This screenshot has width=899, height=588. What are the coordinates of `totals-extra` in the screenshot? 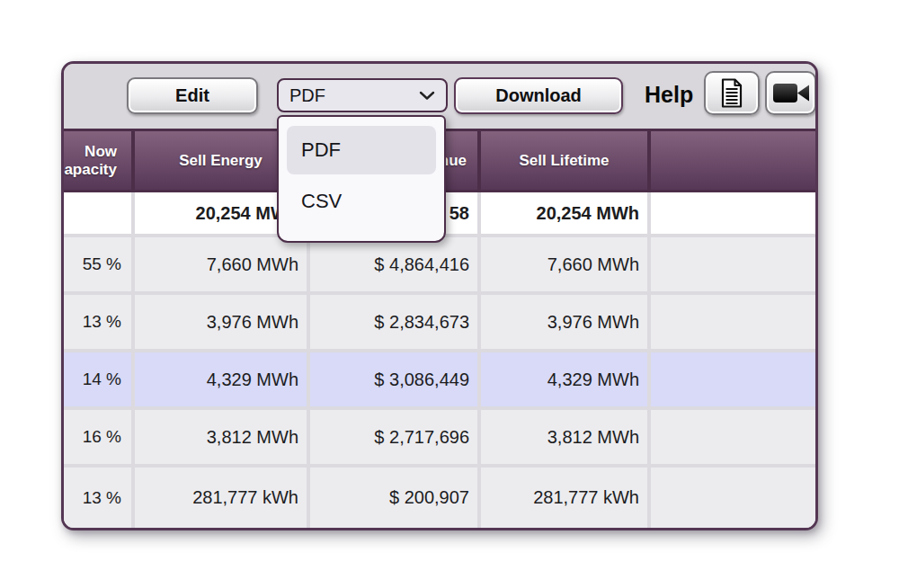 It's located at (734, 213).